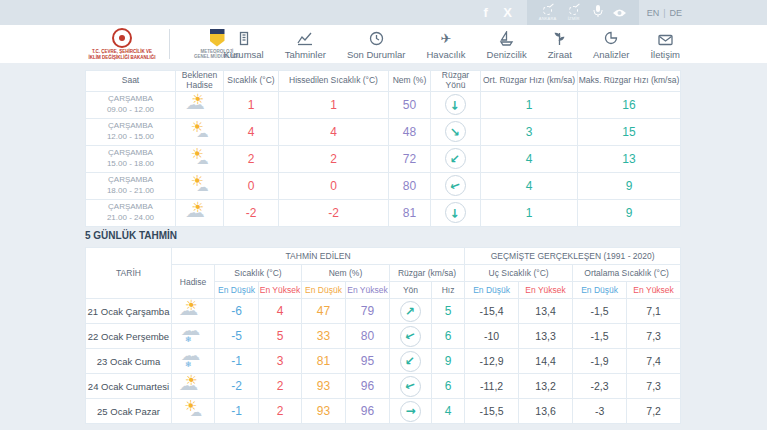 This screenshot has height=430, width=767. Describe the element at coordinates (129, 336) in the screenshot. I see `date-label: 22 Ocak Perşembe` at that location.